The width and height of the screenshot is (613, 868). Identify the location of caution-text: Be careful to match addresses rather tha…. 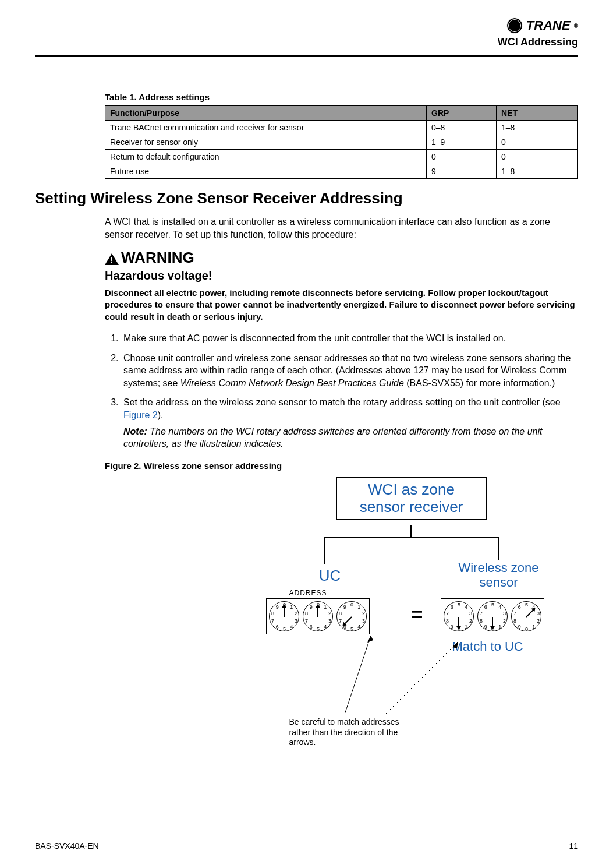
(353, 733).